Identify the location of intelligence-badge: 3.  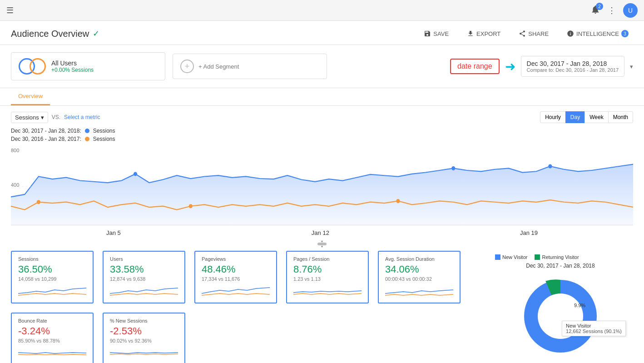
(625, 34).